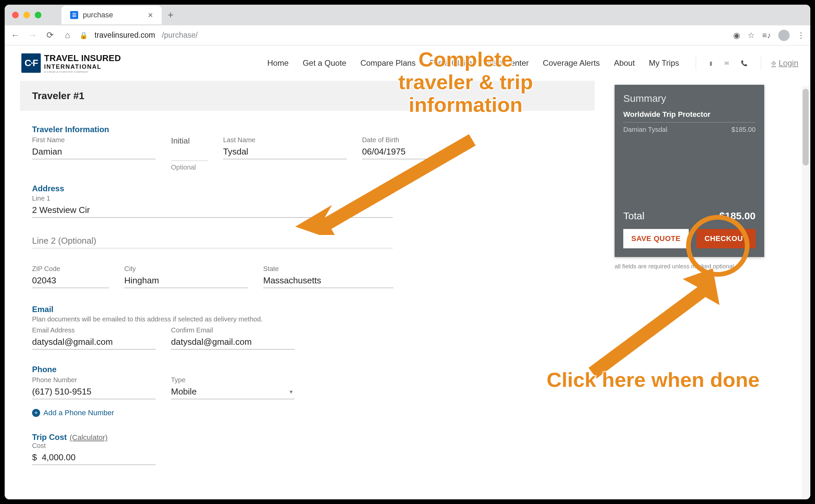  What do you see at coordinates (186, 269) in the screenshot?
I see `city-label: City` at bounding box center [186, 269].